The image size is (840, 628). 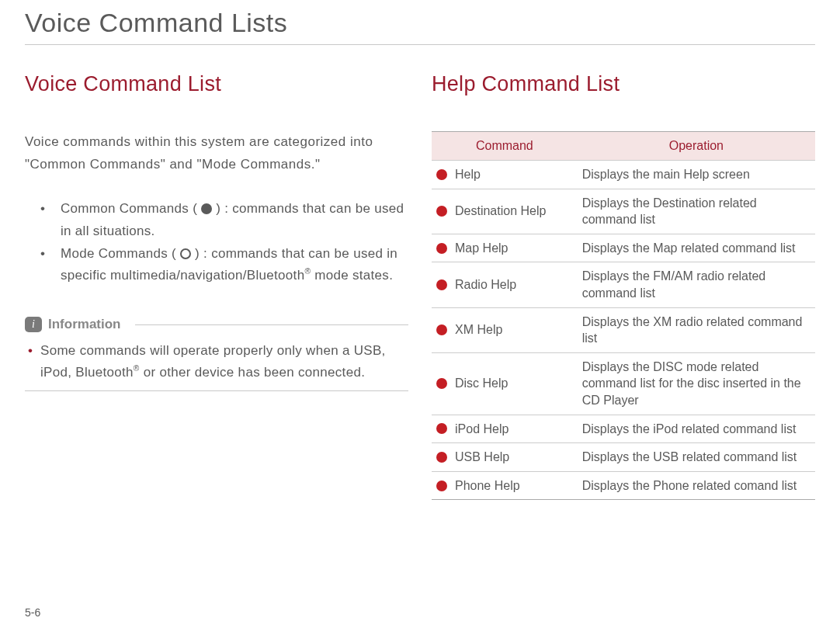 What do you see at coordinates (488, 486) in the screenshot?
I see `command-cell: Phone Help` at bounding box center [488, 486].